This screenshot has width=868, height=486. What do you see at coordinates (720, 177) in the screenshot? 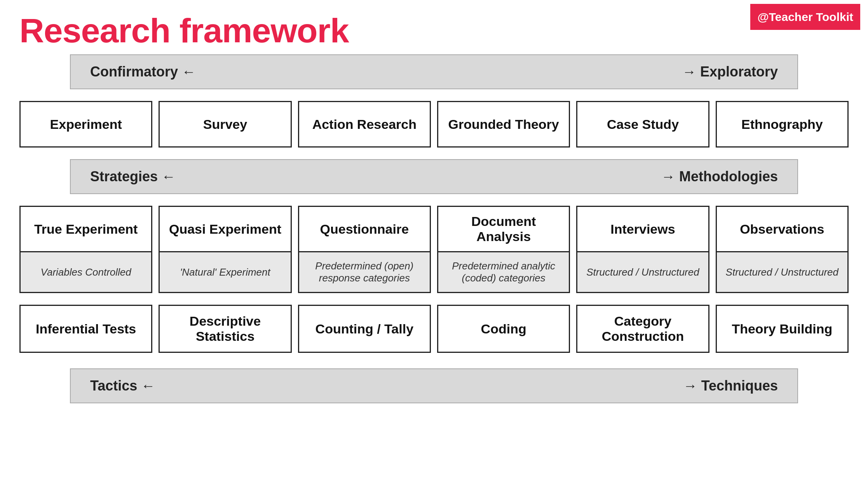
I see `strategies-right: → Methodologies` at bounding box center [720, 177].